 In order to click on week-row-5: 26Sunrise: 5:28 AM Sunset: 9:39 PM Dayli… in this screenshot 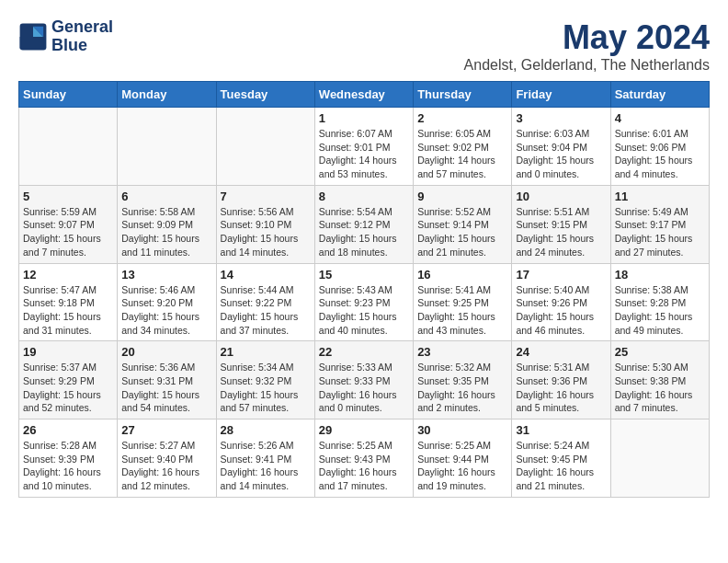, I will do `click(364, 458)`.